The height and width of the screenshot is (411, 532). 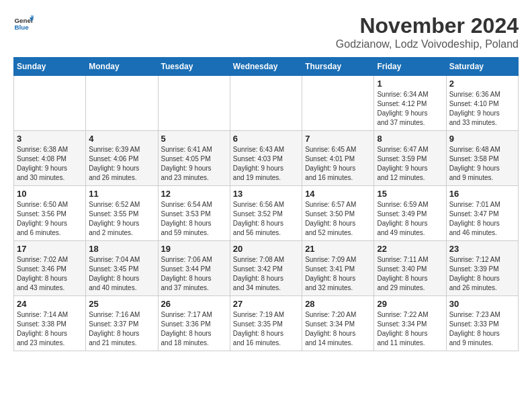 What do you see at coordinates (482, 214) in the screenshot?
I see `calendar-cell: 16Sunrise: 7:01 AM Sunset: 3:47 PM Dayli…` at bounding box center [482, 214].